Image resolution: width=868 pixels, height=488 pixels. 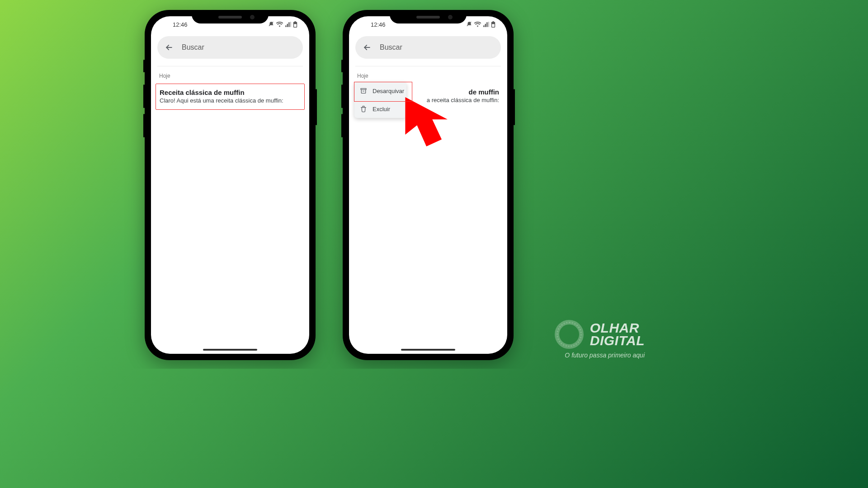 What do you see at coordinates (382, 109) in the screenshot?
I see `menu-item-label: Excluir` at bounding box center [382, 109].